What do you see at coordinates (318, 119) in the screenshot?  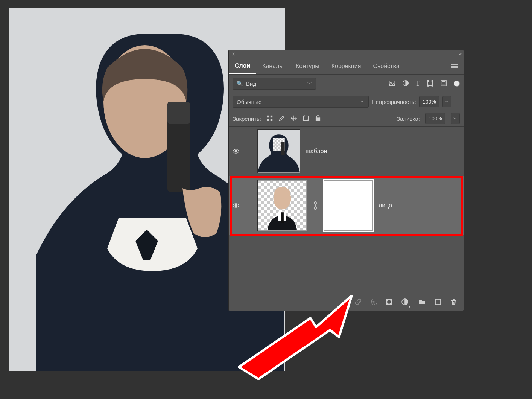 I see `lock-all-icon` at bounding box center [318, 119].